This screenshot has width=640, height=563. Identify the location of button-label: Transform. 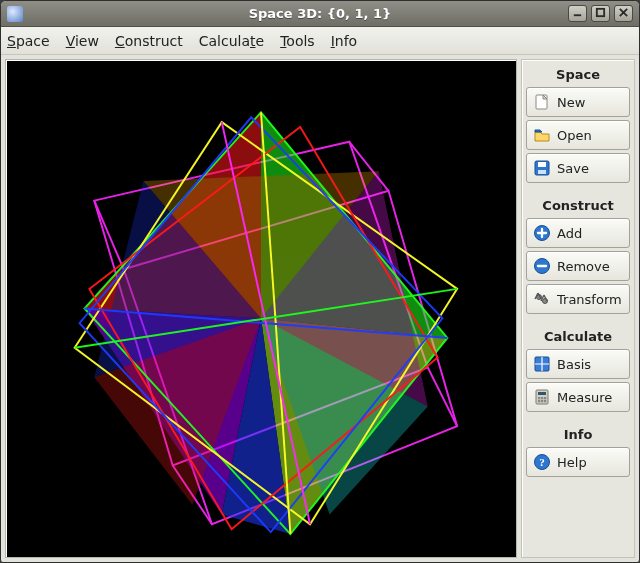
(590, 300).